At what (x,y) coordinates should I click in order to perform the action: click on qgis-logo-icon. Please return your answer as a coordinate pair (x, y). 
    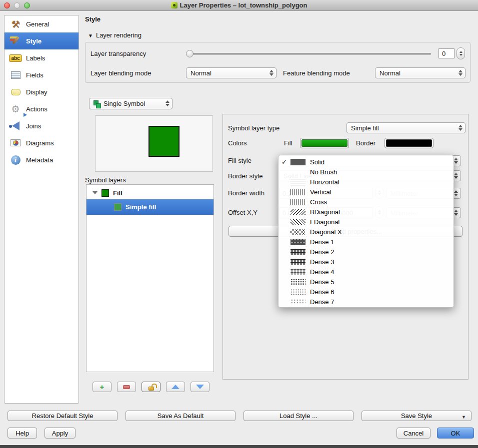
    Looking at the image, I should click on (174, 5).